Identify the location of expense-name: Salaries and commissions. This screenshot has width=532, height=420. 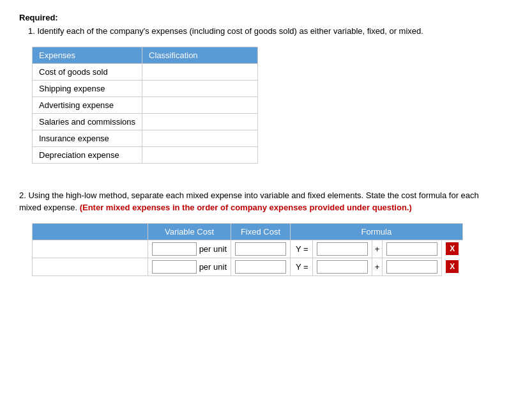
(87, 121).